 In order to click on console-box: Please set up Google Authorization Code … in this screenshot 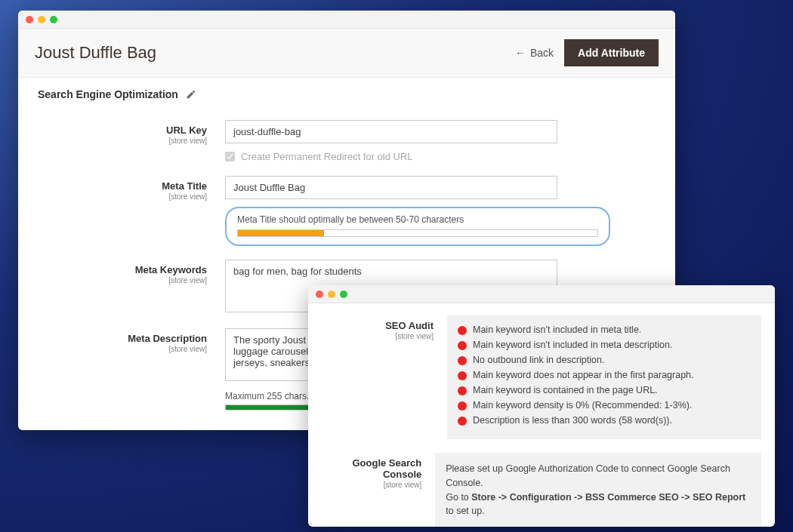, I will do `click(598, 490)`.